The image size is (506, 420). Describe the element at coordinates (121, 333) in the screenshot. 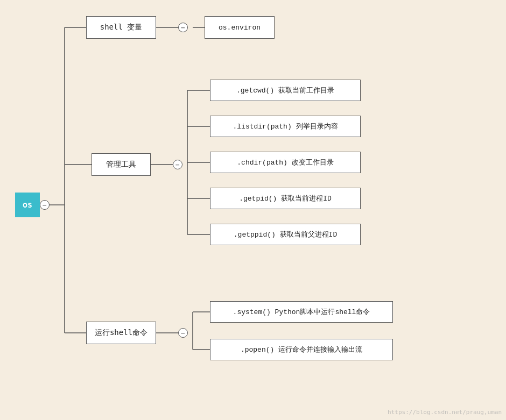

I see `run-shell-label: 运行shell命令` at that location.